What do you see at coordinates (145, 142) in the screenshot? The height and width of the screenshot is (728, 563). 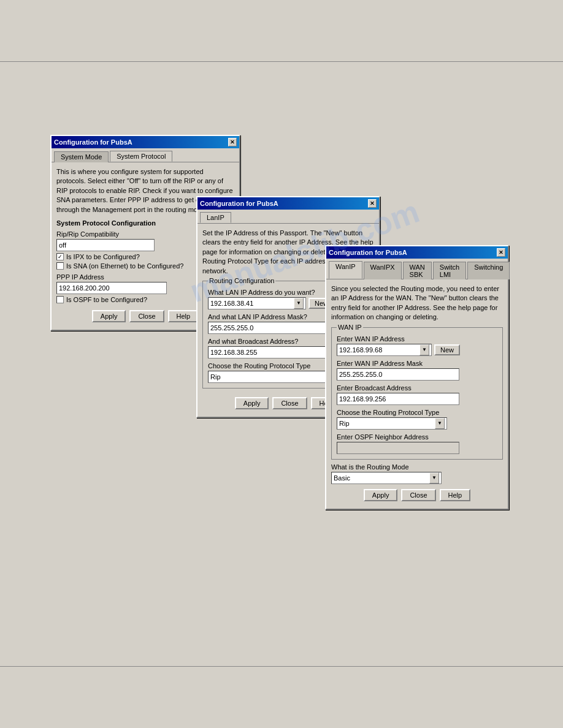 I see `dialog1-title-bar: Configuration for PubsA ✕` at bounding box center [145, 142].